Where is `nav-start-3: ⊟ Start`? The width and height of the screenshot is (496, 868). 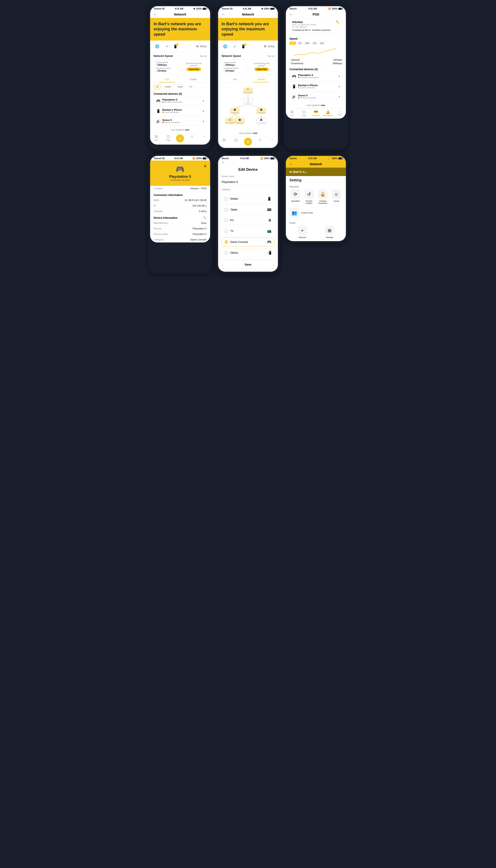
nav-start-3: ⊟ Start is located at coordinates (292, 113).